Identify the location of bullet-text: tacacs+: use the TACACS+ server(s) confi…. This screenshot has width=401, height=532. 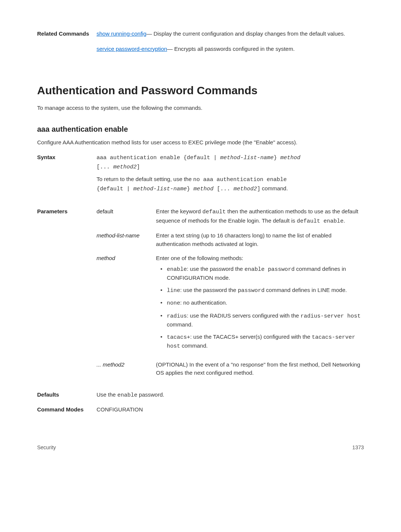
(265, 342).